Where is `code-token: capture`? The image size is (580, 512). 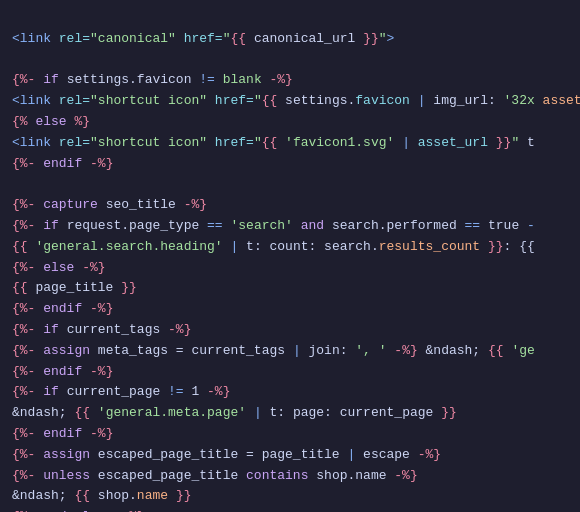
code-token: capture is located at coordinates (70, 204).